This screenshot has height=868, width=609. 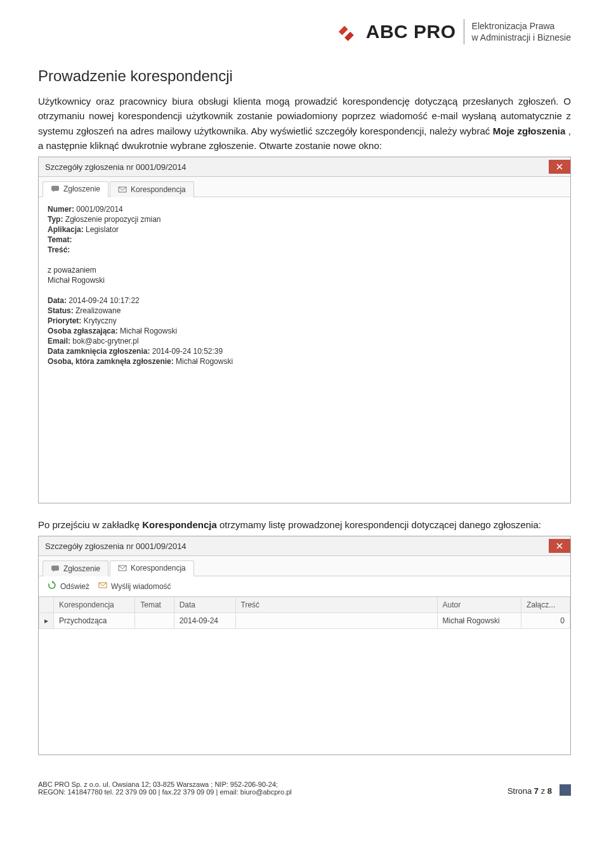 I want to click on cell-autor: Michał Rogowski, so click(x=479, y=621).